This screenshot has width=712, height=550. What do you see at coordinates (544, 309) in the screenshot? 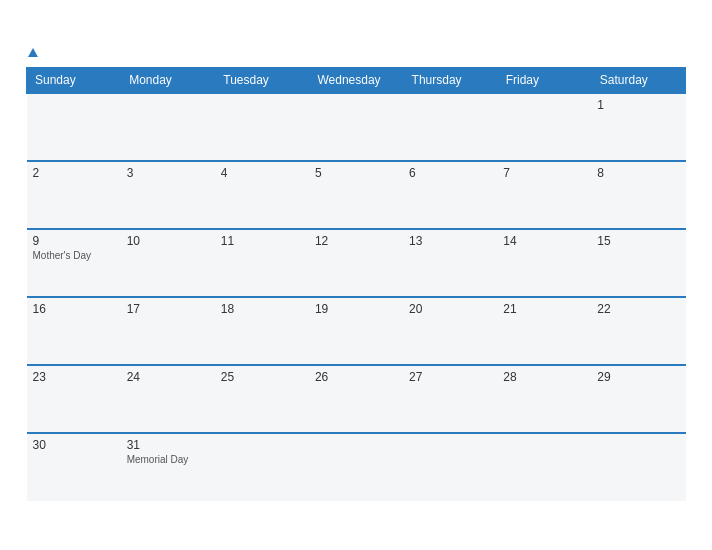
I see `day-number: 21` at bounding box center [544, 309].